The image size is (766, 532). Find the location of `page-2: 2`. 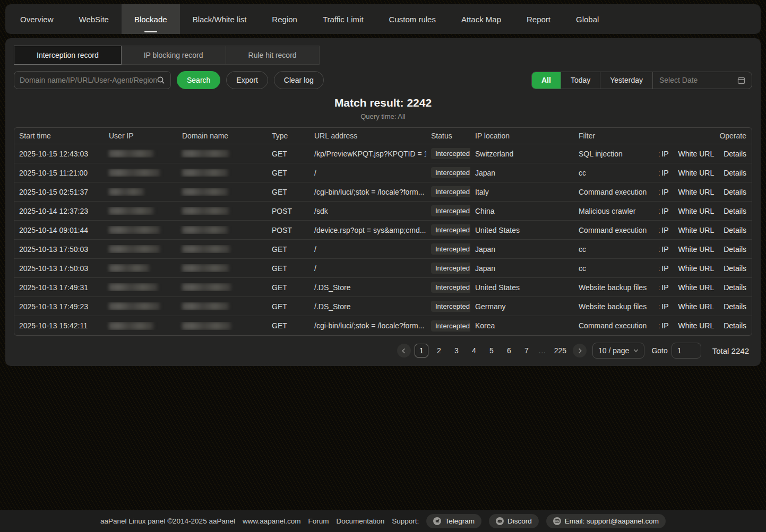

page-2: 2 is located at coordinates (439, 351).